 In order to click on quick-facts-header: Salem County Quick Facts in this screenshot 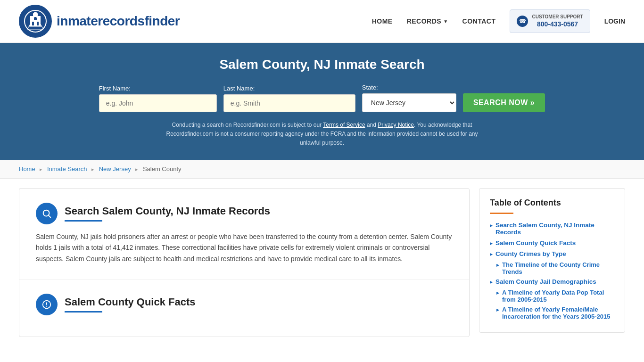, I will do `click(244, 304)`.